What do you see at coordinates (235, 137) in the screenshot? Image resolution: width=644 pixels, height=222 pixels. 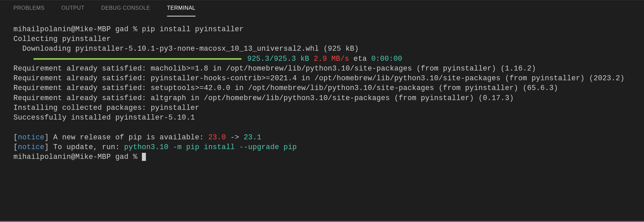 I see `version-arrow: ->` at bounding box center [235, 137].